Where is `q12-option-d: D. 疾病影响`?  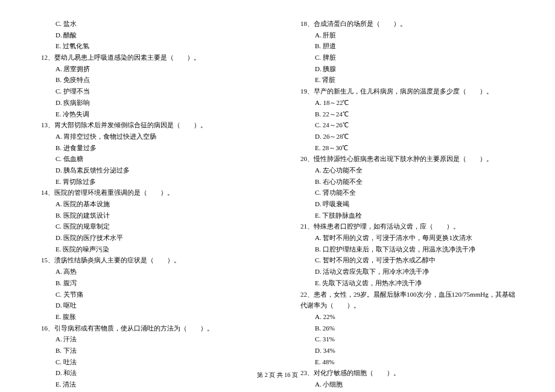 q12-option-d: D. 疾病影响 is located at coordinates (148, 103).